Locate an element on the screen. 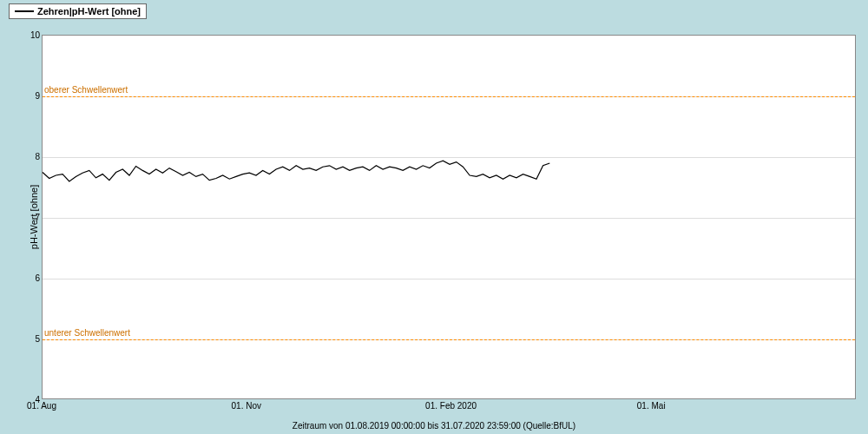  y-tick-label: 8 is located at coordinates (37, 156).